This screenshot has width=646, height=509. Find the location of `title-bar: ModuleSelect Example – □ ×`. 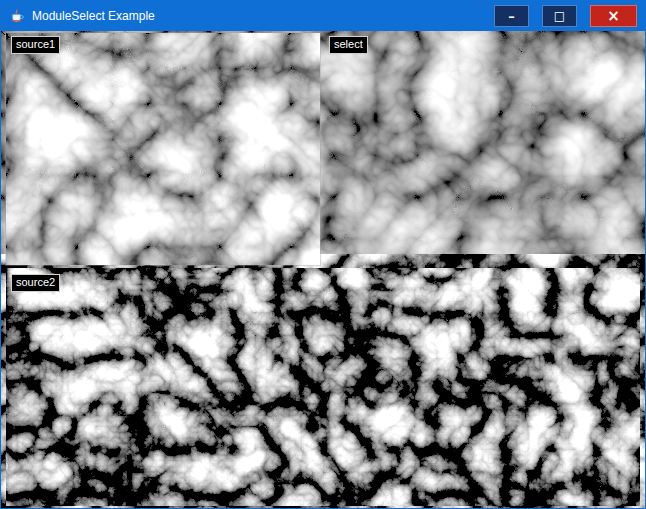

title-bar: ModuleSelect Example – □ × is located at coordinates (323, 16).